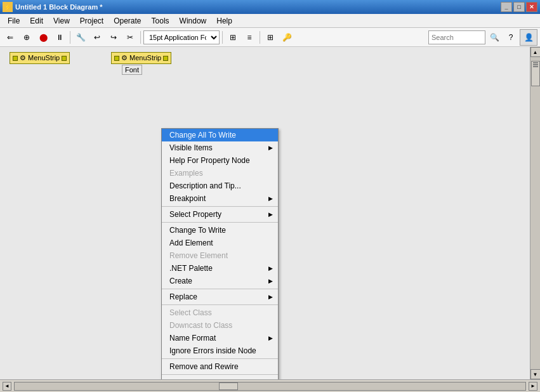  What do you see at coordinates (270, 297) in the screenshot?
I see `ctx-replace-arrow: ▶` at bounding box center [270, 297].